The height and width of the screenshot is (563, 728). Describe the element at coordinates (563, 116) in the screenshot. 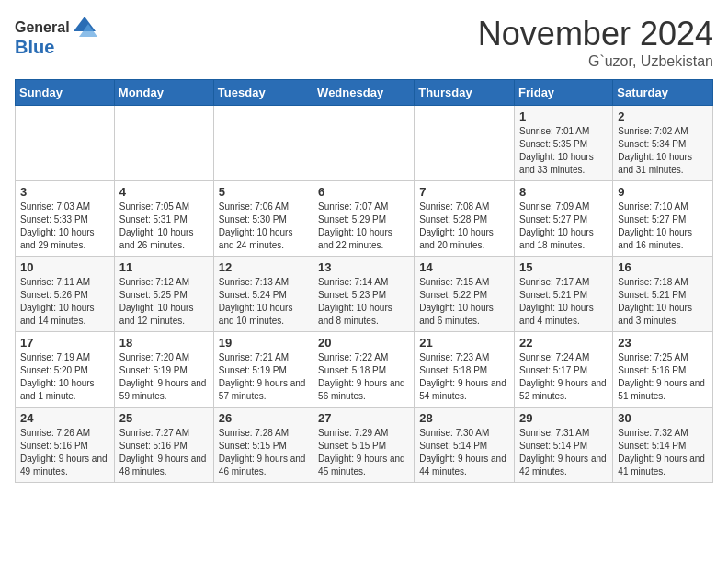

I see `day-number: 1` at that location.